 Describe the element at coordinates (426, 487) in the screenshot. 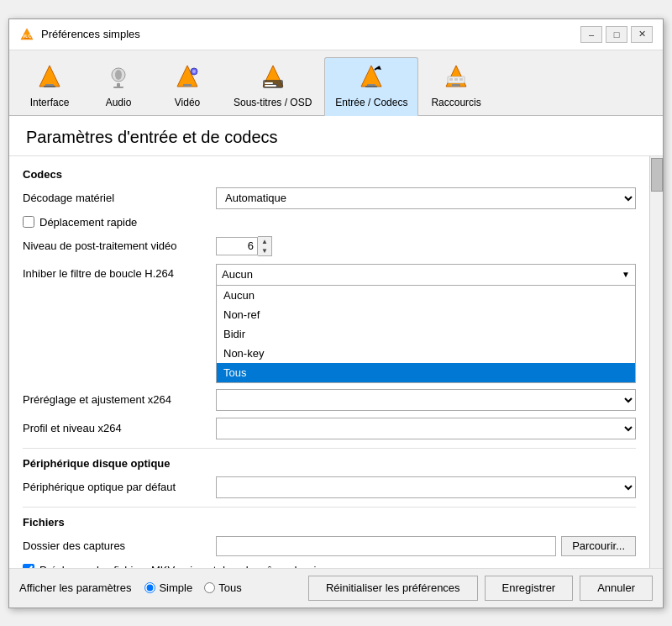

I see `optical-select` at that location.